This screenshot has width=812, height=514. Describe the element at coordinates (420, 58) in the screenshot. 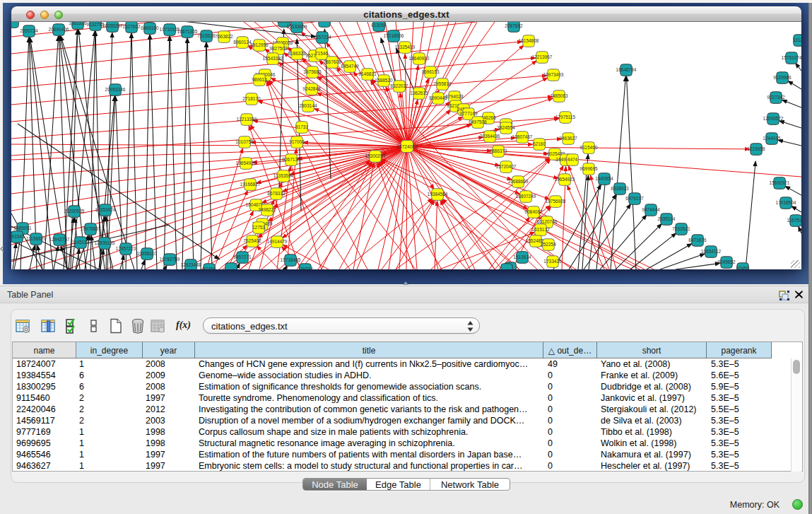

I see `svg-text: 18640910` at that location.